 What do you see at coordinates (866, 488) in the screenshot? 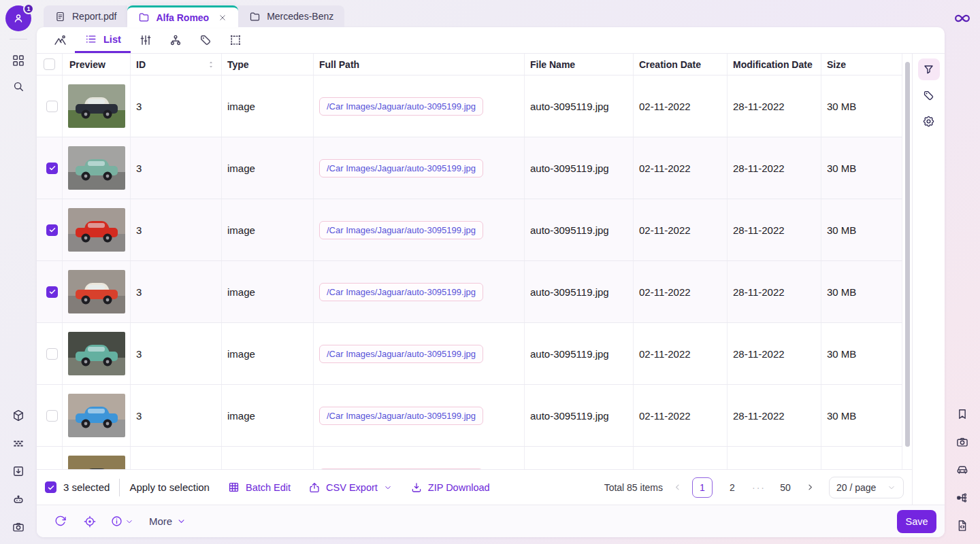
I see `page-size-select: 20 / page` at bounding box center [866, 488].